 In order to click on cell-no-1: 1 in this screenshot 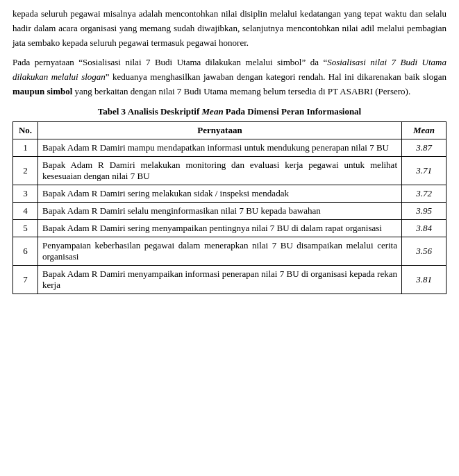, I will do `click(26, 147)`.